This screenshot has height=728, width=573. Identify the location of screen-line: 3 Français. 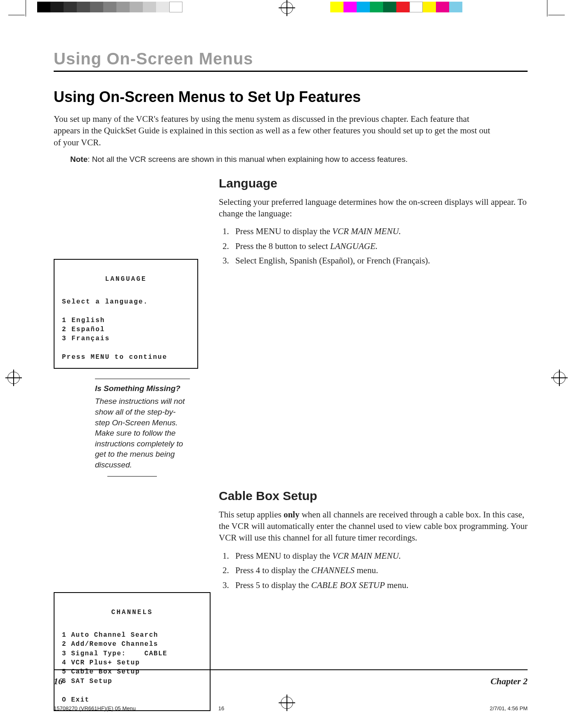
(86, 339).